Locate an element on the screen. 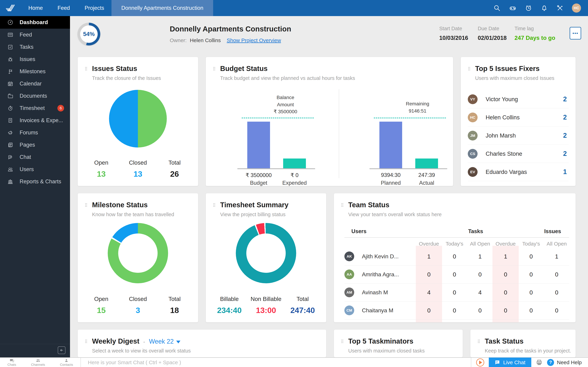 The image size is (588, 367). users-icon is located at coordinates (10, 169).